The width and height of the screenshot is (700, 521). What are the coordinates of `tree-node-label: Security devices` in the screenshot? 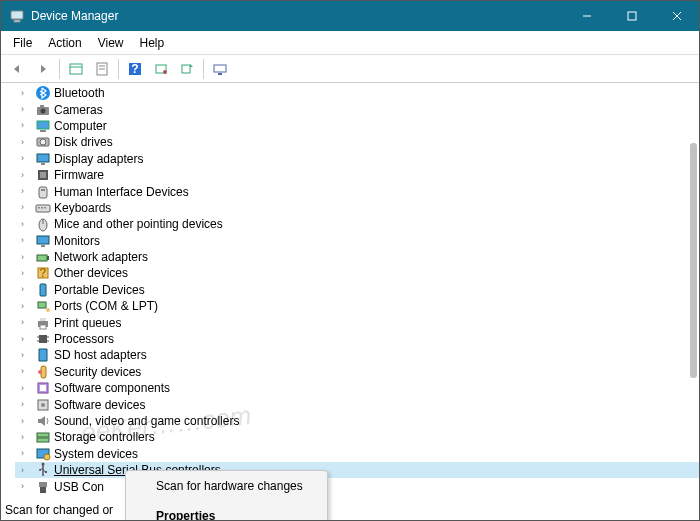 It's located at (98, 372).